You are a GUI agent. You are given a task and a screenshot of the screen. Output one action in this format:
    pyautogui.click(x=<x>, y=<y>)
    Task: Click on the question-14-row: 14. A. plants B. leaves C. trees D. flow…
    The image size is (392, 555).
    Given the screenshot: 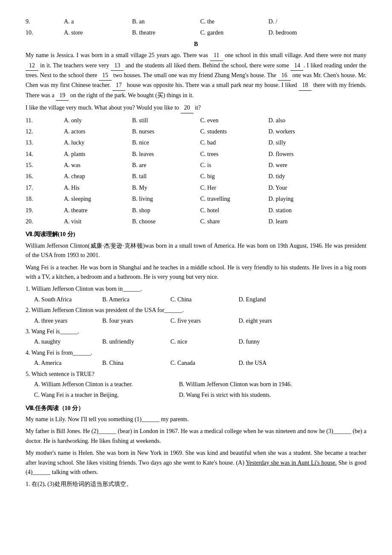 What is the action you would take?
    pyautogui.click(x=196, y=154)
    